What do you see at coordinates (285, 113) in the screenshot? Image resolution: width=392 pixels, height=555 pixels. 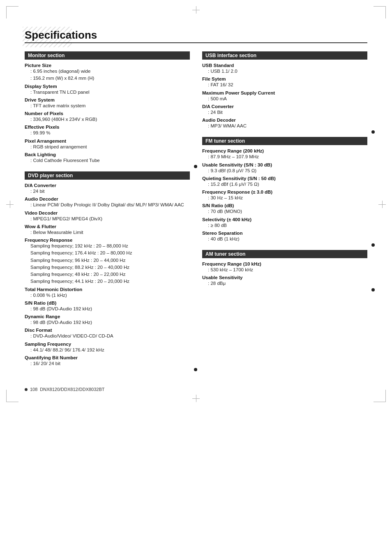 I see `spec-value: : 24 Bit` at bounding box center [285, 113].